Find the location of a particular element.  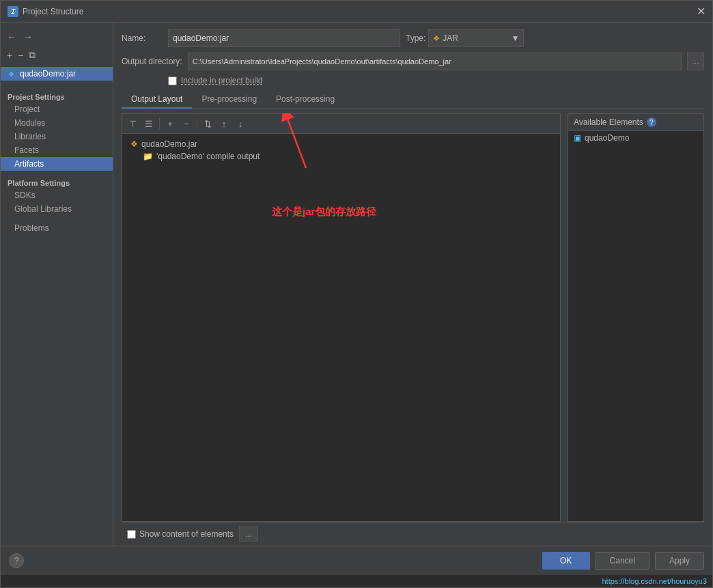

show-content-label: Show content of elements is located at coordinates (186, 534).